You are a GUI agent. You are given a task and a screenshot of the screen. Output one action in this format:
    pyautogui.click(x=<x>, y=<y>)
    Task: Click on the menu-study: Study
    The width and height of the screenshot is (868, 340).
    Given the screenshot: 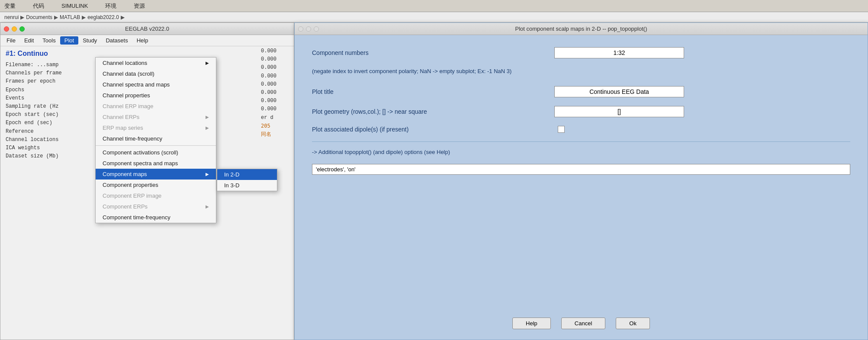 What is the action you would take?
    pyautogui.click(x=90, y=41)
    